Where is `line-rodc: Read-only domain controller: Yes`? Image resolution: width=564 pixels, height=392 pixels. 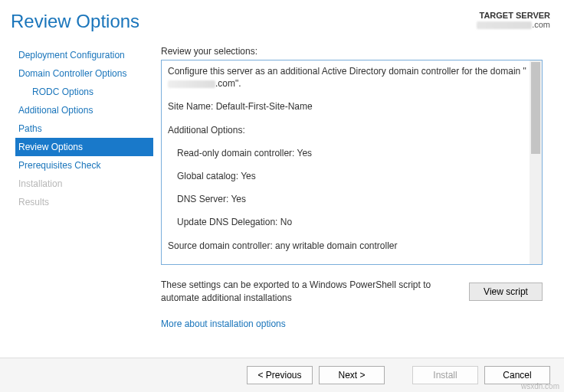 line-rodc: Read-only domain controller: Yes is located at coordinates (352, 153).